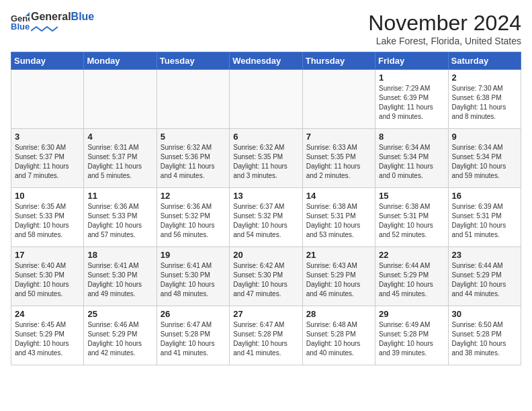 This screenshot has width=532, height=411. I want to click on column-header-thursday: Thursday, so click(339, 61).